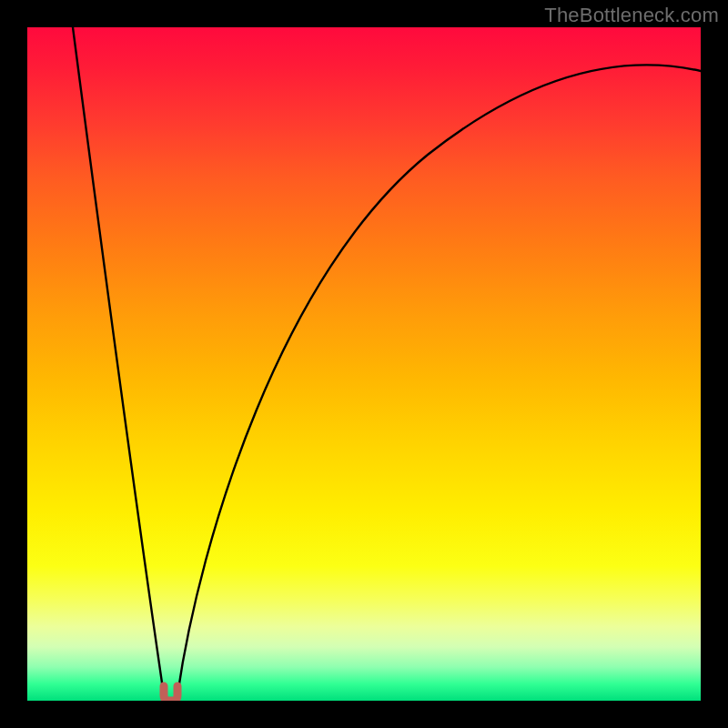 The image size is (728, 728). What do you see at coordinates (171, 693) in the screenshot?
I see `minimum-marker` at bounding box center [171, 693].